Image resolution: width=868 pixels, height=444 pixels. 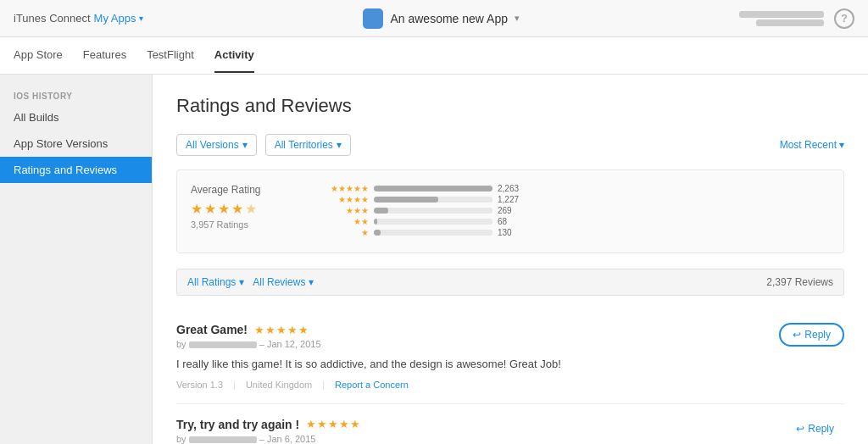 What do you see at coordinates (782, 19) in the screenshot?
I see `user-info` at bounding box center [782, 19].